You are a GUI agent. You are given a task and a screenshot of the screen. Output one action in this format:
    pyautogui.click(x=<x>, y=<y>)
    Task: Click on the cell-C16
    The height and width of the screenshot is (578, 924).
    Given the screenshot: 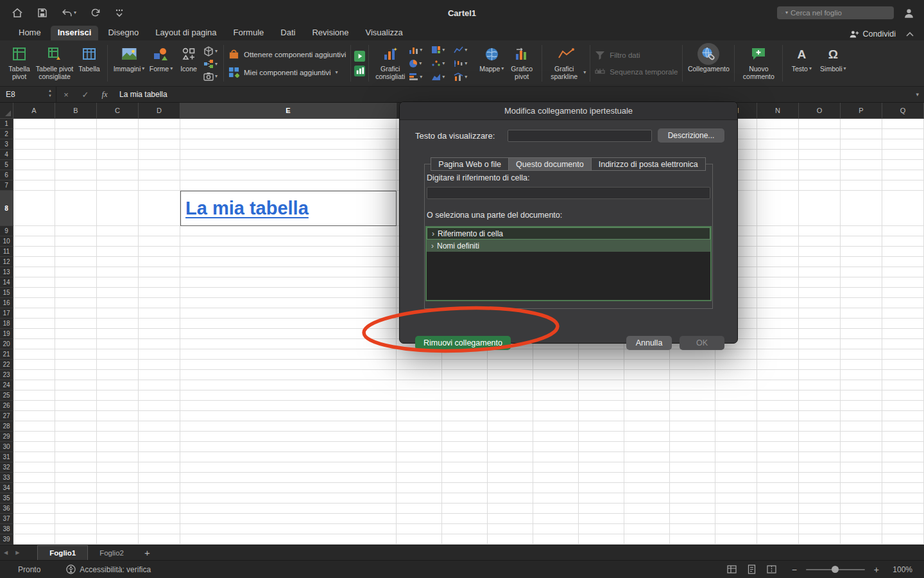 What is the action you would take?
    pyautogui.click(x=118, y=303)
    